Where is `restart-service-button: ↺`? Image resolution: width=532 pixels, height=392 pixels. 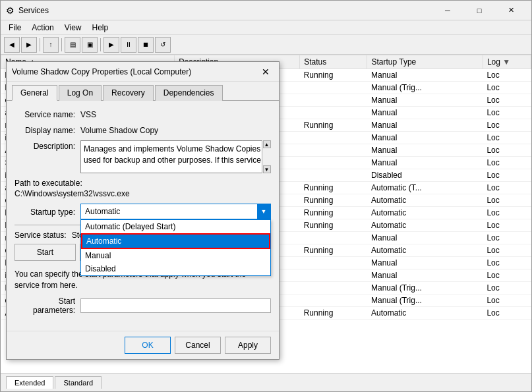 restart-service-button: ↺ is located at coordinates (163, 45).